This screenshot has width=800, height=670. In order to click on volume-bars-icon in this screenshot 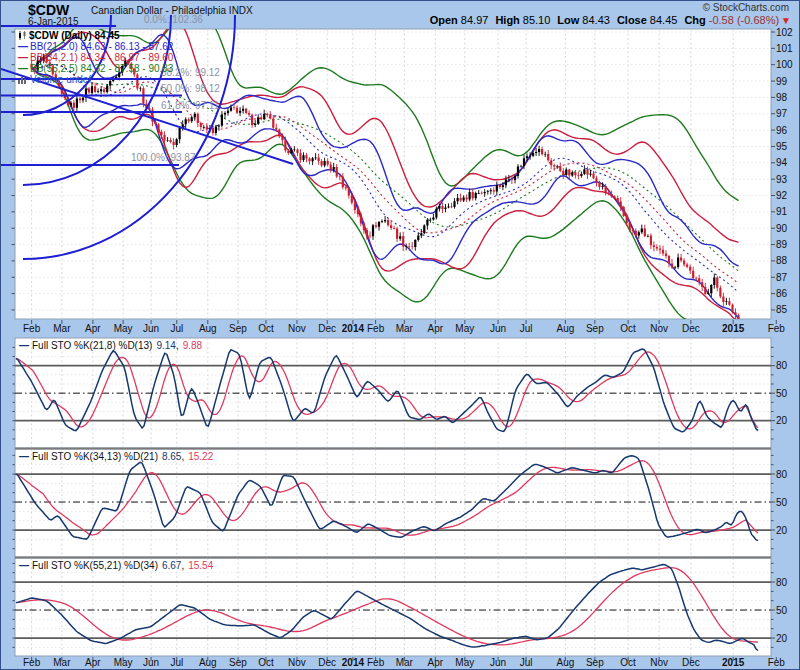, I will do `click(23, 80)`.